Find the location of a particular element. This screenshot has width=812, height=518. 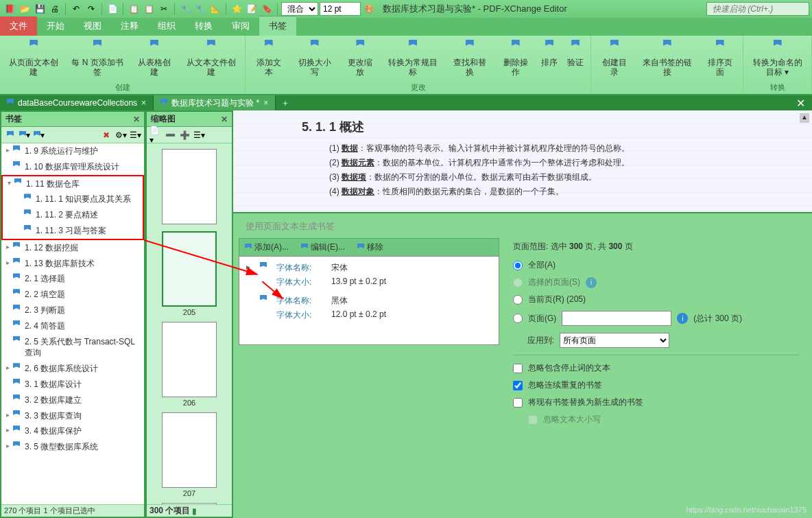

ribbon-button: 来自书签的链接 is located at coordinates (667, 64).